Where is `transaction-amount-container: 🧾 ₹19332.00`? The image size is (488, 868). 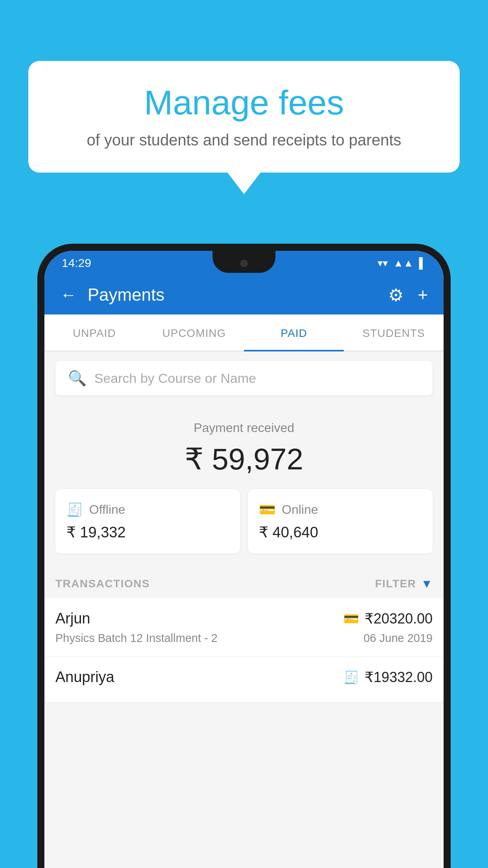 transaction-amount-container: 🧾 ₹19332.00 is located at coordinates (388, 677).